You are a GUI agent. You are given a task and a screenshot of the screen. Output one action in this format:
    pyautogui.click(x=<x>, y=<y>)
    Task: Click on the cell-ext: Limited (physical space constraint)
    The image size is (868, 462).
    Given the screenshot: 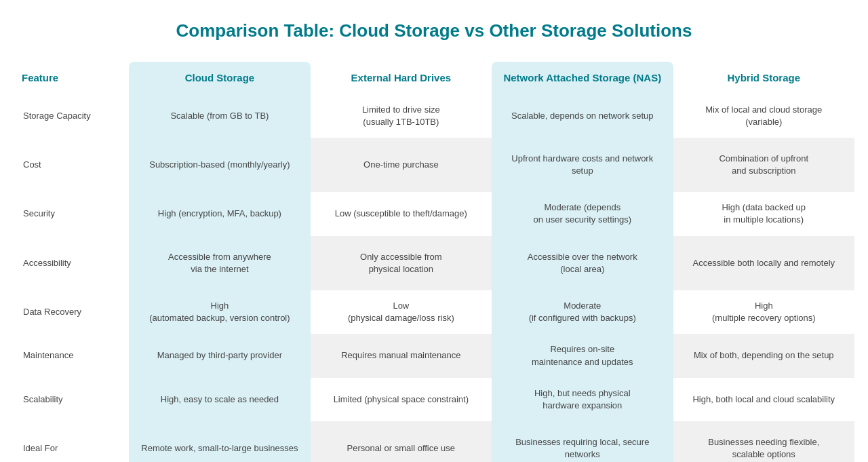 What is the action you would take?
    pyautogui.click(x=401, y=400)
    